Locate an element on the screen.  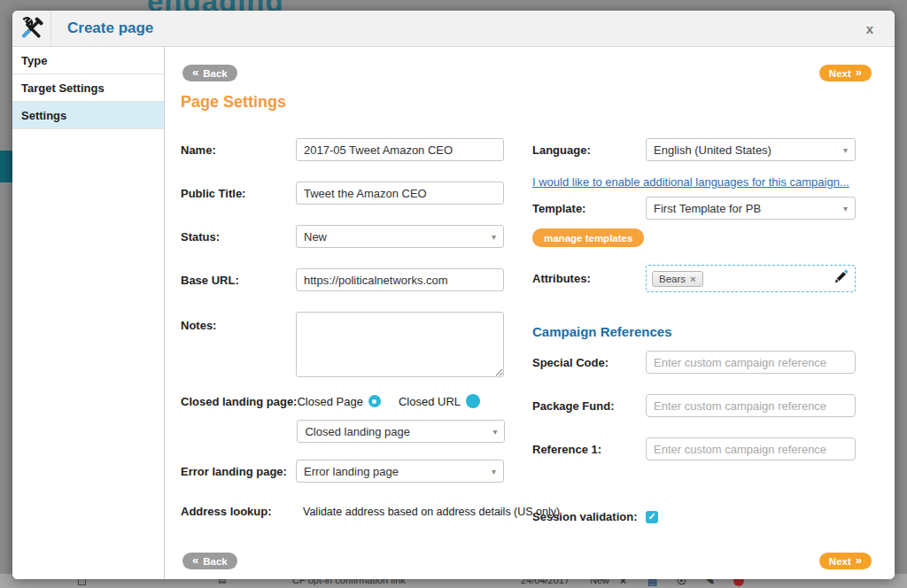
session-validation-label: Session validation: is located at coordinates (589, 517).